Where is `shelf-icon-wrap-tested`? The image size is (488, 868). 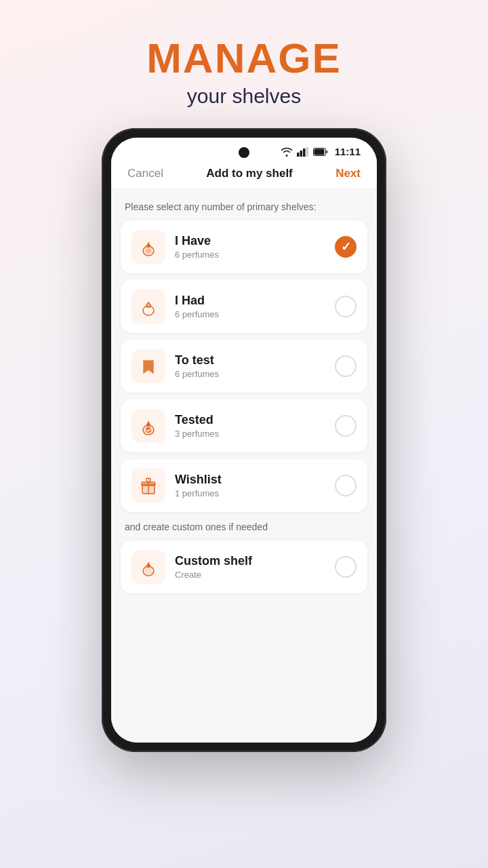 shelf-icon-wrap-tested is located at coordinates (148, 426).